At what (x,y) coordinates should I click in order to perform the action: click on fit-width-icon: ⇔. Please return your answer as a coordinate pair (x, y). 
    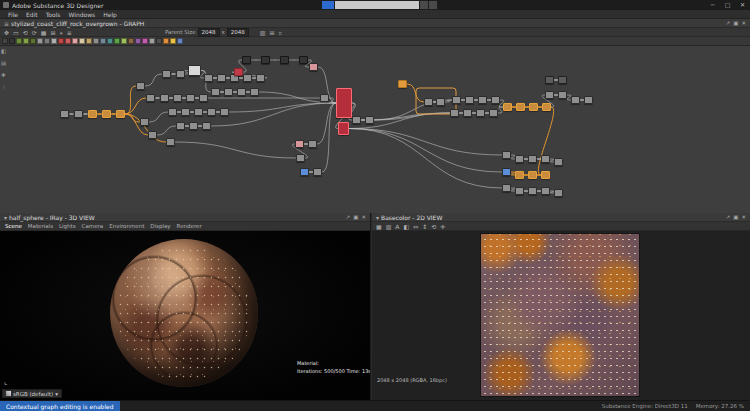
    Looking at the image, I should click on (416, 226).